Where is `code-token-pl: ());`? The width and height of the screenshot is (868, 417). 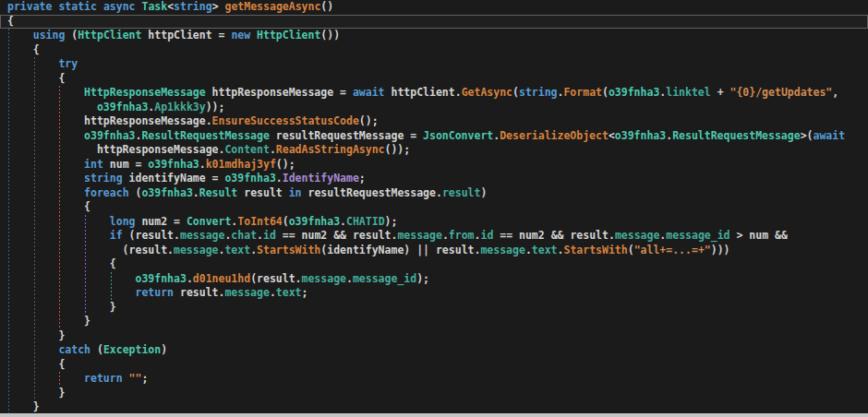 code-token-pl: ()); is located at coordinates (398, 149).